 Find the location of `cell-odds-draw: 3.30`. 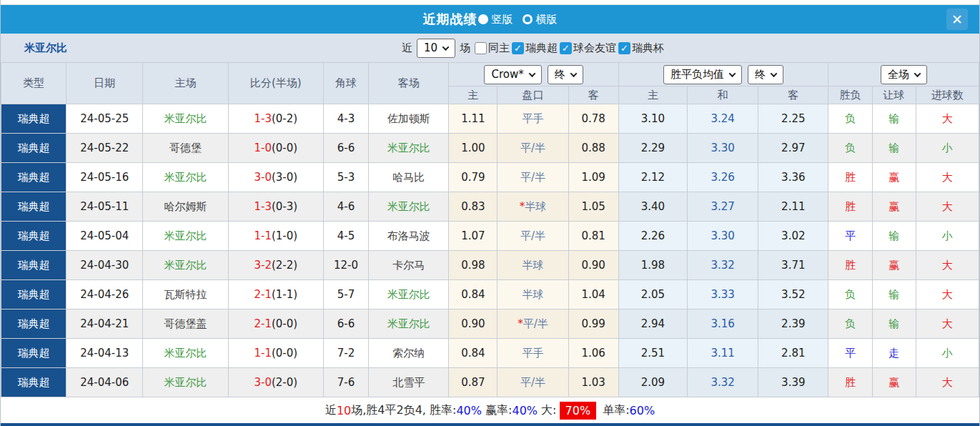

cell-odds-draw: 3.30 is located at coordinates (722, 149).